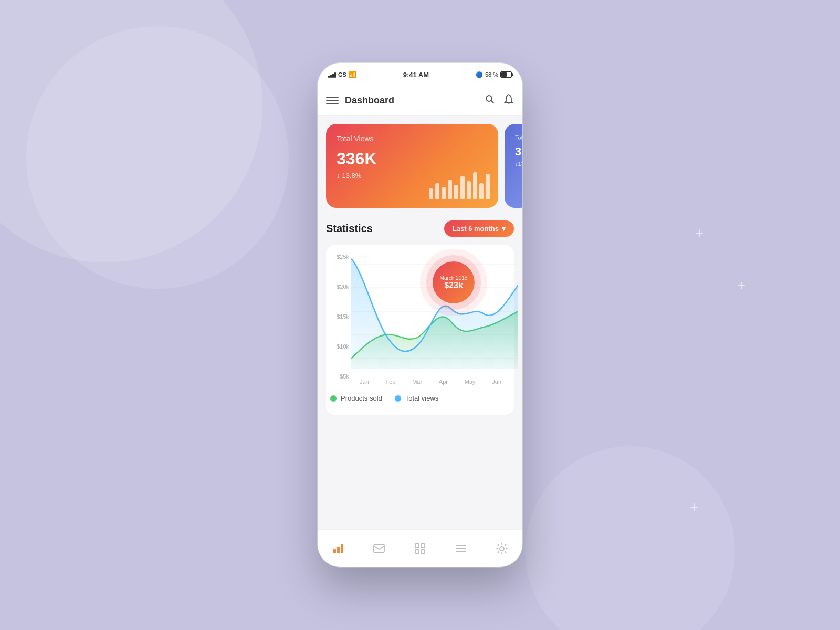  I want to click on bluetooth-icon: 🔵, so click(479, 75).